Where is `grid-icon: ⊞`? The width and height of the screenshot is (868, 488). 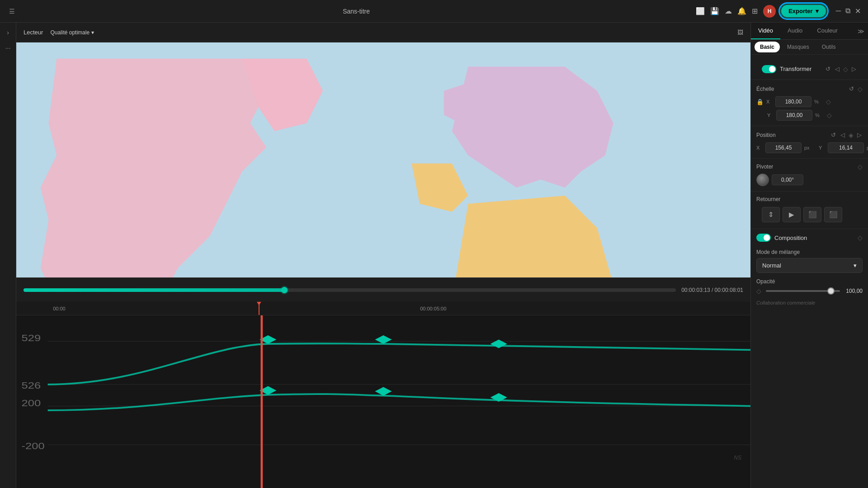 grid-icon: ⊞ is located at coordinates (755, 11).